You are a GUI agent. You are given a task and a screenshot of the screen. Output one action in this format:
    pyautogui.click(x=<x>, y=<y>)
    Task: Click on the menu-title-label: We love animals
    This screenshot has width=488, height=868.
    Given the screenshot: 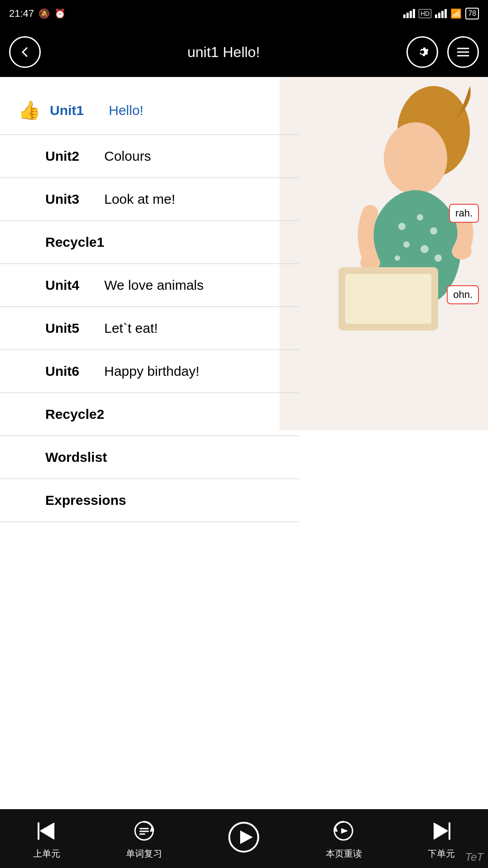 What is the action you would take?
    pyautogui.click(x=154, y=285)
    